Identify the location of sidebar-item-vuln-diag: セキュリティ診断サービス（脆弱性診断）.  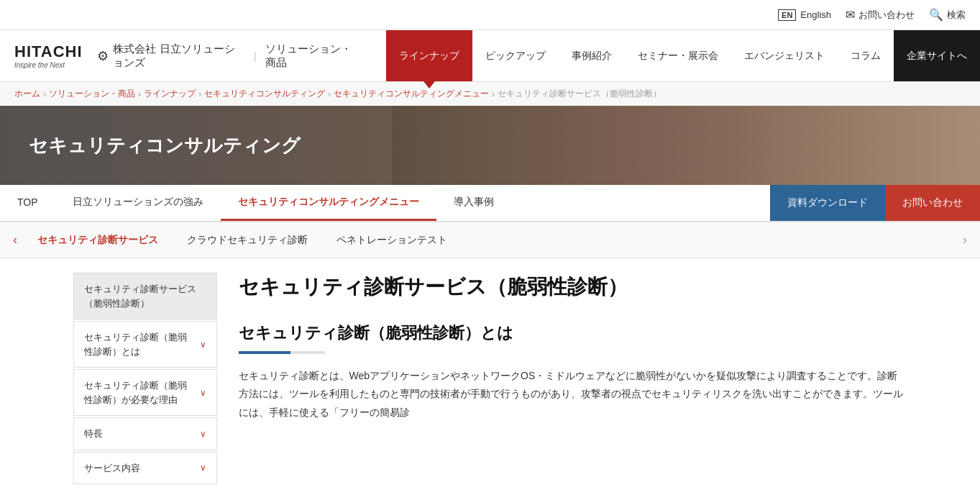
(145, 296).